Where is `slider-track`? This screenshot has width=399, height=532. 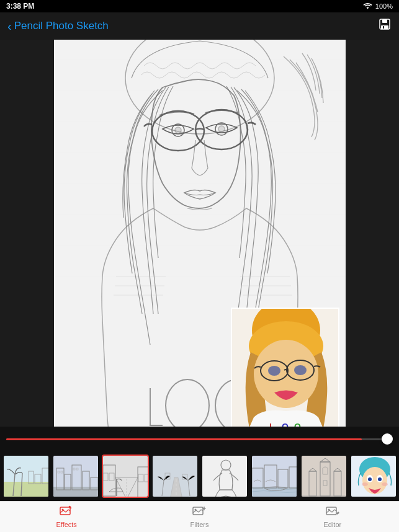
slider-track is located at coordinates (200, 439).